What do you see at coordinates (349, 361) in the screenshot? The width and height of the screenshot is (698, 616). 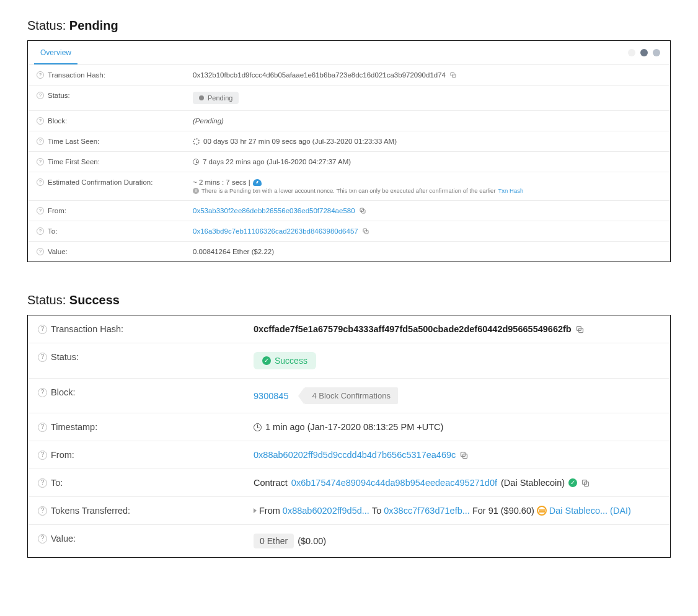 I see `row-status: ?Status: ✓ Success` at bounding box center [349, 361].